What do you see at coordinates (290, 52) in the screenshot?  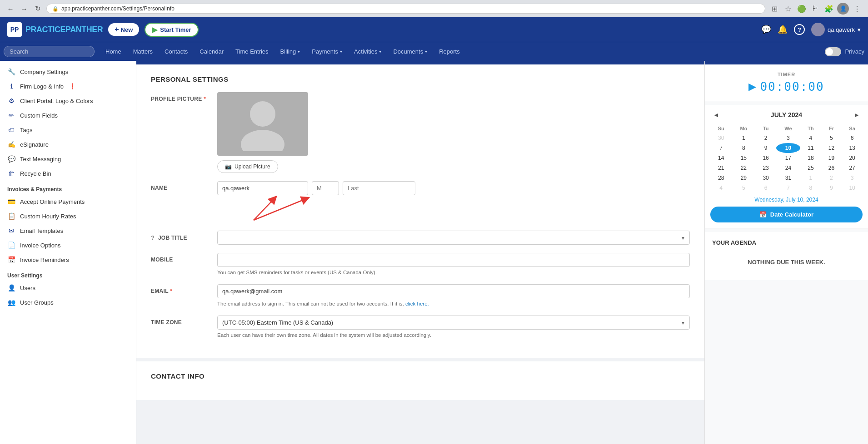 I see `nav-billing: Billing` at bounding box center [290, 52].